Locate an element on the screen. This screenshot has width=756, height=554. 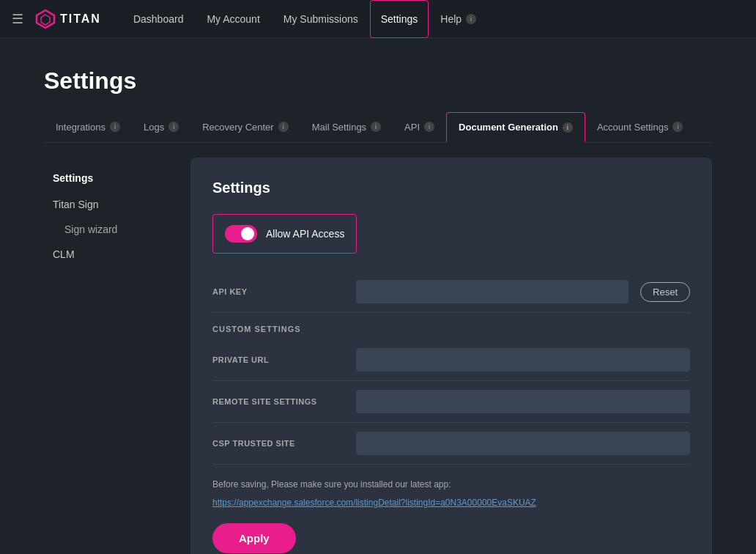
private-url-row: PRIVATE URL is located at coordinates (451, 361).